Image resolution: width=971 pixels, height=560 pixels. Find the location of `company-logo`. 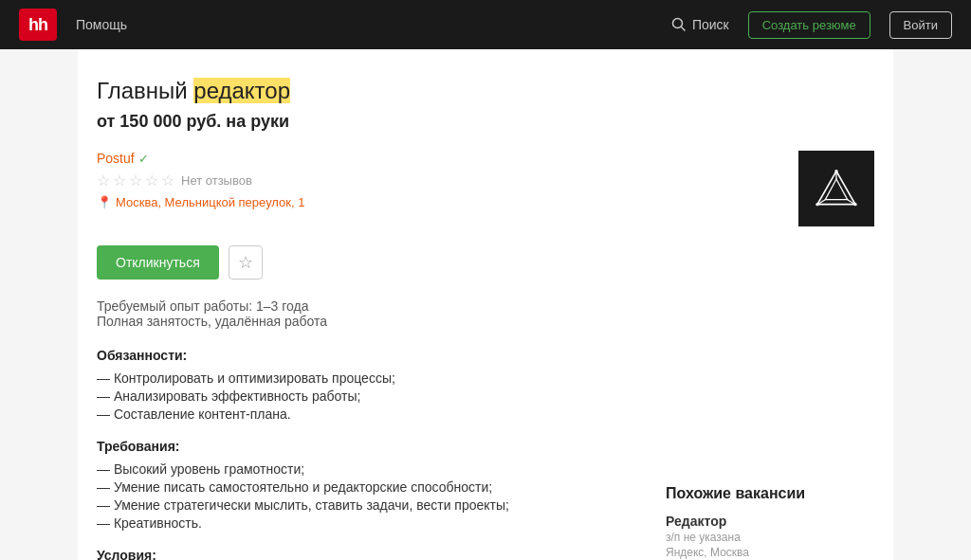

company-logo is located at coordinates (836, 189).